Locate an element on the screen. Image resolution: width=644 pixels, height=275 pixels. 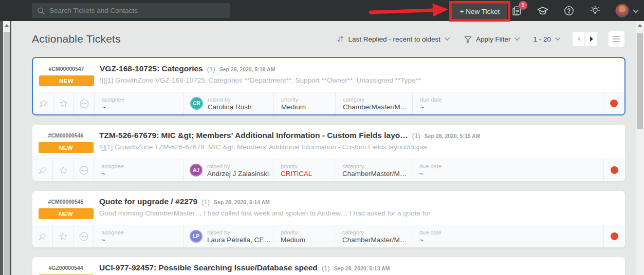
ticket-id: #CM00000545 is located at coordinates (66, 202).